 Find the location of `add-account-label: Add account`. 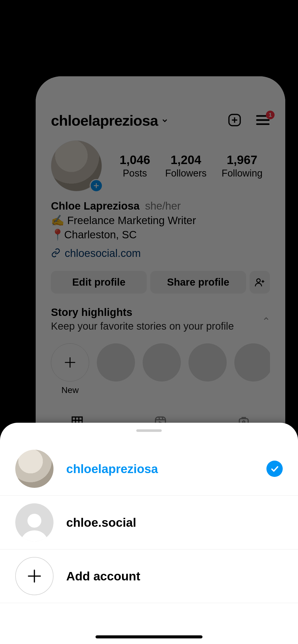

add-account-label: Add account is located at coordinates (174, 576).